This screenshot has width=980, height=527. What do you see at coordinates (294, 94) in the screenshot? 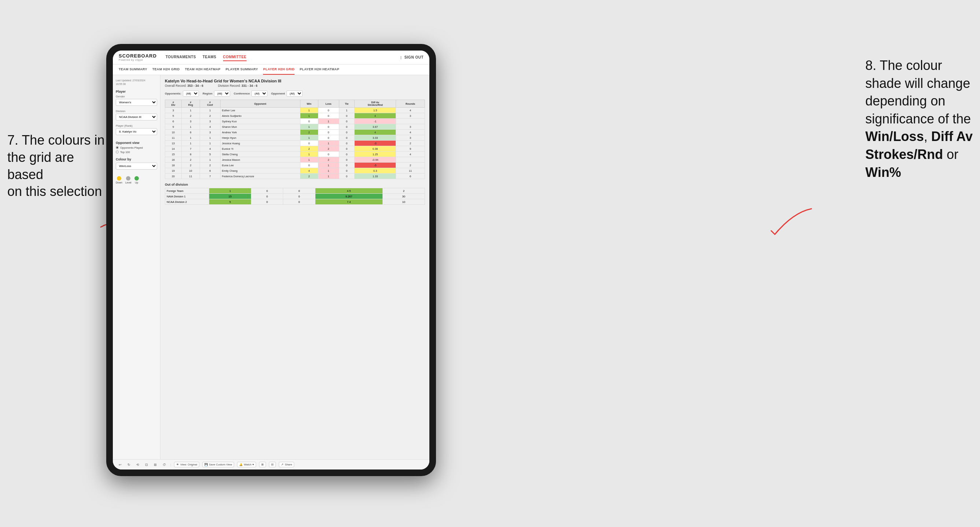
I see `opponent-filter-select: (All)` at bounding box center [294, 94].